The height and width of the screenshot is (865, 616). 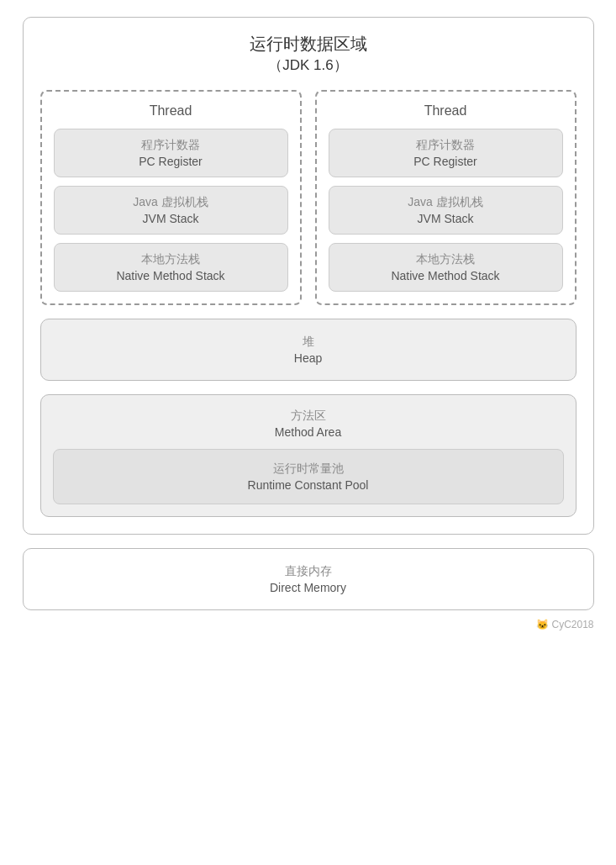 What do you see at coordinates (308, 358) in the screenshot?
I see `heap-english: Heap` at bounding box center [308, 358].